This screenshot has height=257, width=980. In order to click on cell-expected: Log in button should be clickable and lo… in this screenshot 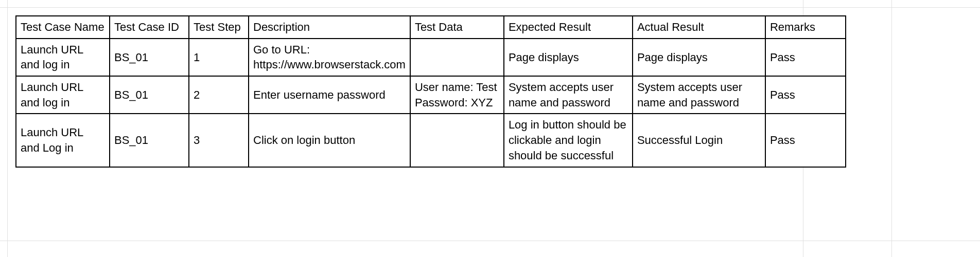, I will do `click(568, 140)`.